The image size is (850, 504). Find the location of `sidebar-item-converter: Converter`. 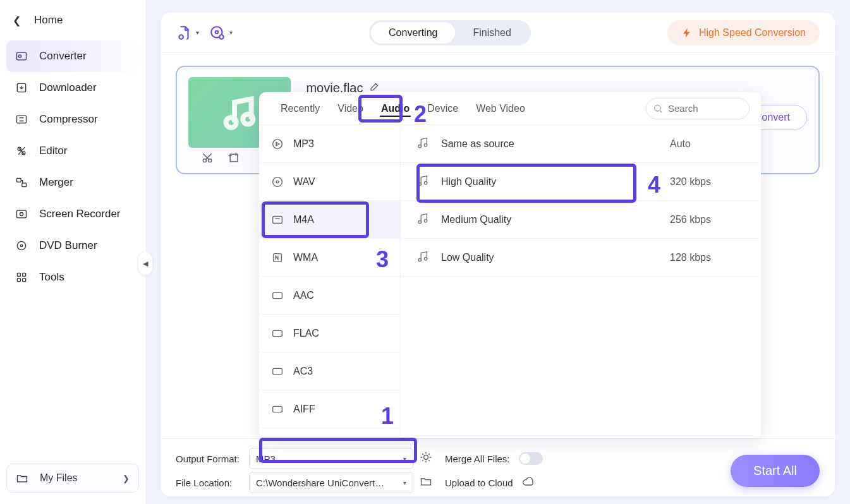

sidebar-item-converter: Converter is located at coordinates (73, 56).